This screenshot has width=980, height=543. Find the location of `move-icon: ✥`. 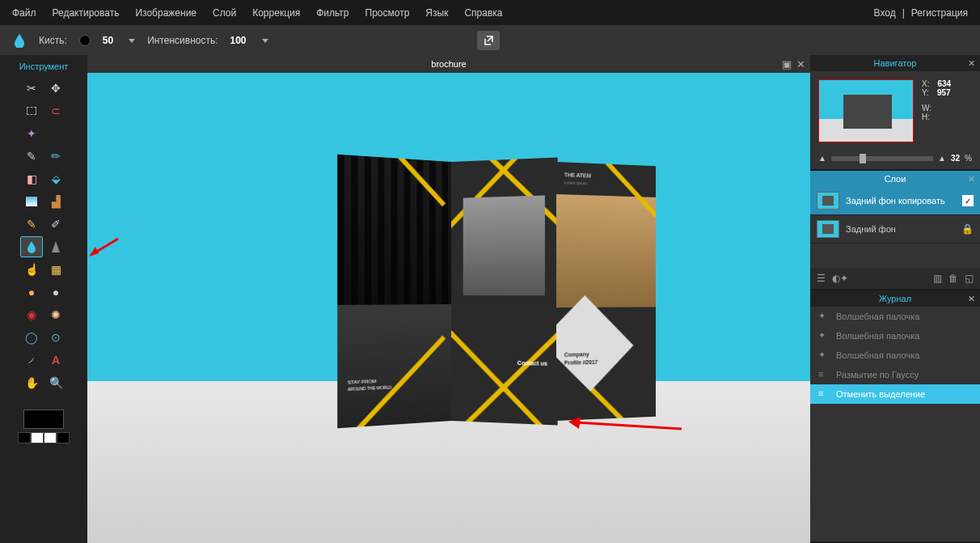

move-icon: ✥ is located at coordinates (56, 88).